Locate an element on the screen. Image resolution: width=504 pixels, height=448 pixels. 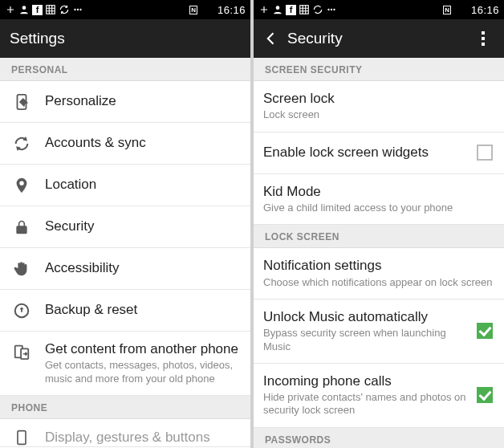
page-title: Security is located at coordinates (380, 39).